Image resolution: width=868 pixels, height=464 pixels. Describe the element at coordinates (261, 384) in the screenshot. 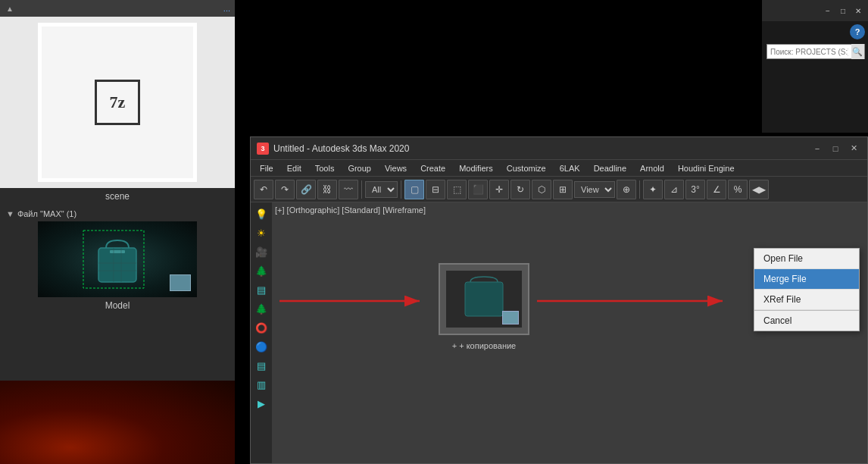

I see `vs-systems2: ▥` at that location.